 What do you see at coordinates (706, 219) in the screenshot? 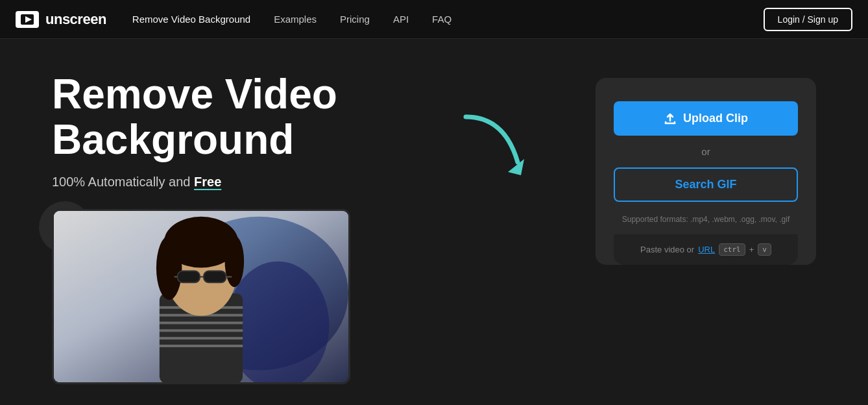
I see `supported-formats: Supported formats: .mp4, .webm, .ogg, .m…` at bounding box center [706, 219].